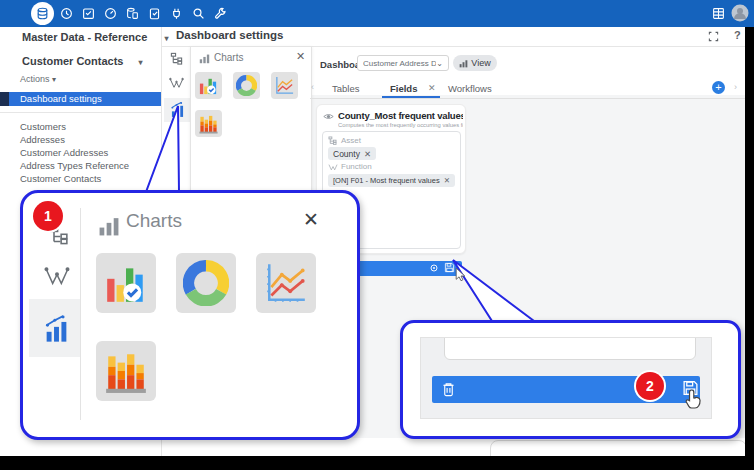 Image resolution: width=754 pixels, height=470 pixels. I want to click on sidebar-item-customer-addresses: Customer Addresses, so click(88, 153).